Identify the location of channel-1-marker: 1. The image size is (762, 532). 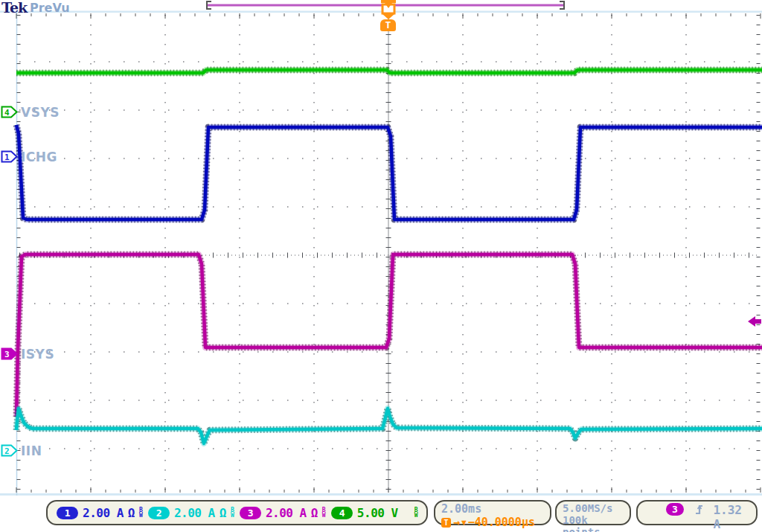
(10, 156).